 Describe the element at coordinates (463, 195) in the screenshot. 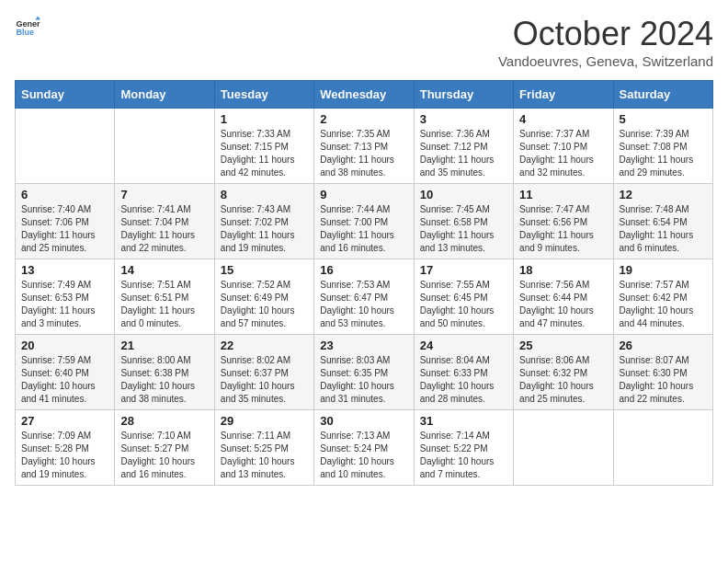

I see `day-number: 10` at that location.